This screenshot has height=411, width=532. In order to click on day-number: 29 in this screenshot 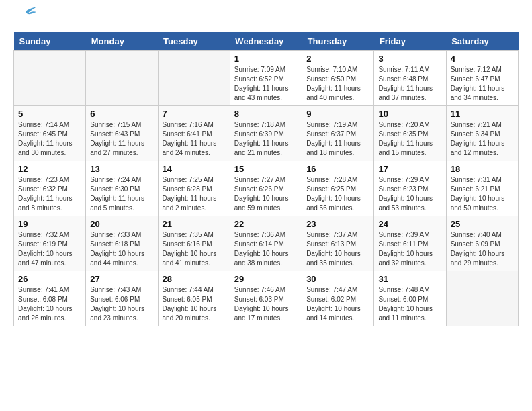, I will do `click(266, 279)`.